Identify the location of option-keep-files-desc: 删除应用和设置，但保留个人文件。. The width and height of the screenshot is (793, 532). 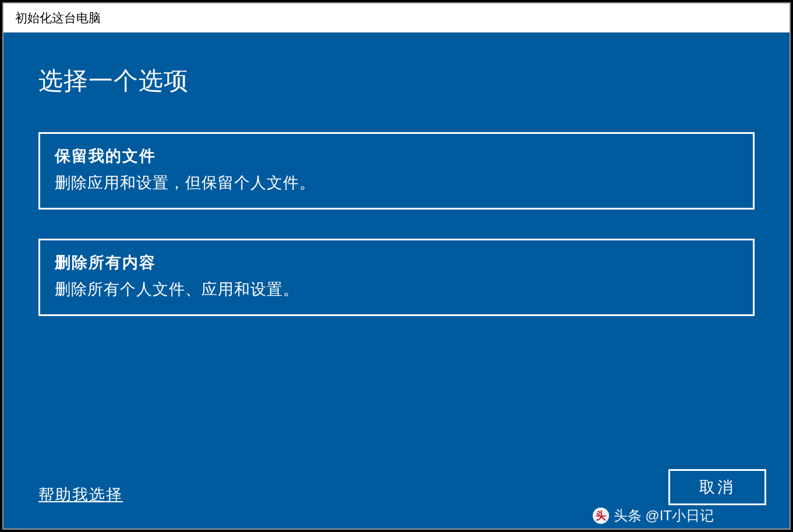
(396, 183).